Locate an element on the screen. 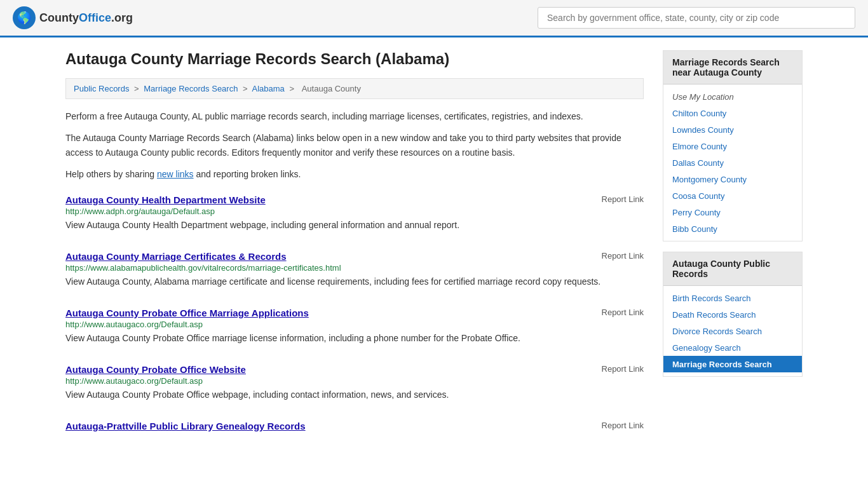  report-link-4: Report Link is located at coordinates (623, 369).